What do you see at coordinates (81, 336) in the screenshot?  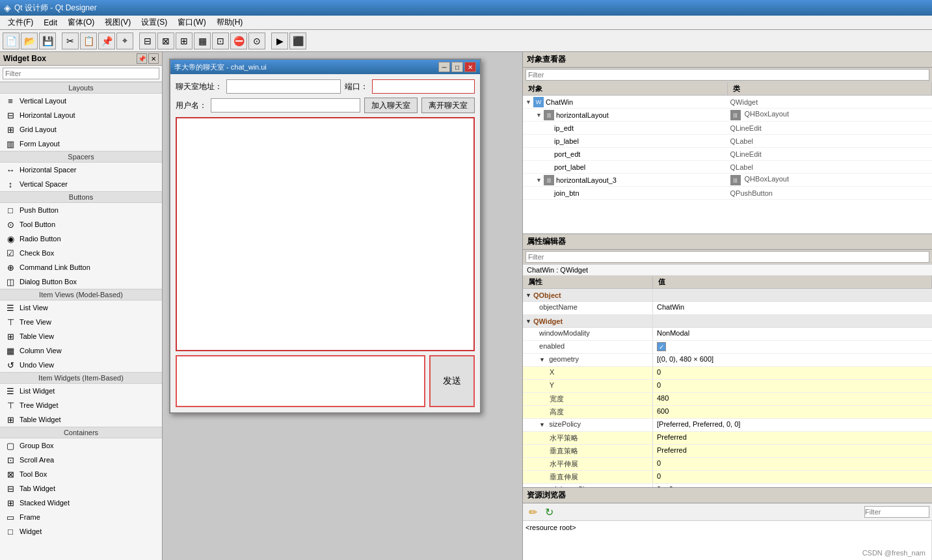 I see `widget-table-view: ⊞ Table View` at bounding box center [81, 336].